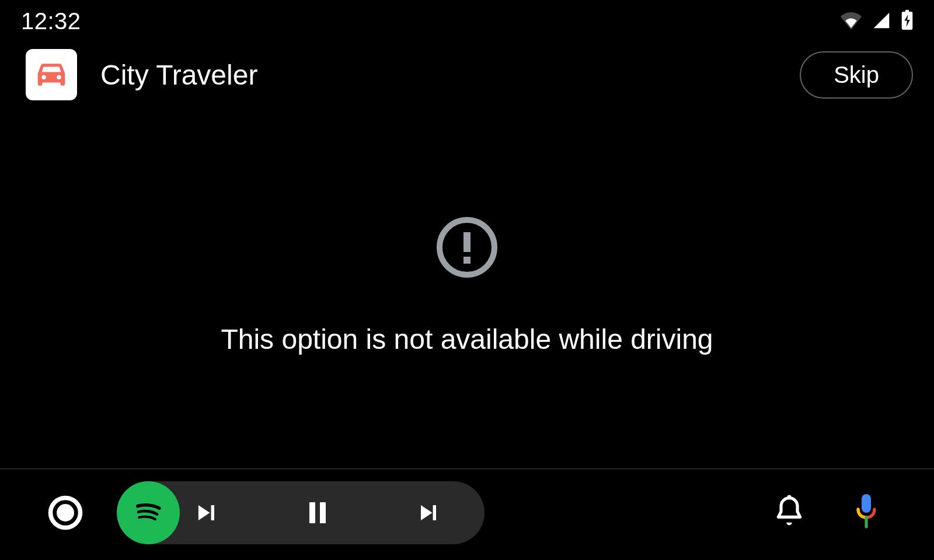  I want to click on spotify-button, so click(148, 513).